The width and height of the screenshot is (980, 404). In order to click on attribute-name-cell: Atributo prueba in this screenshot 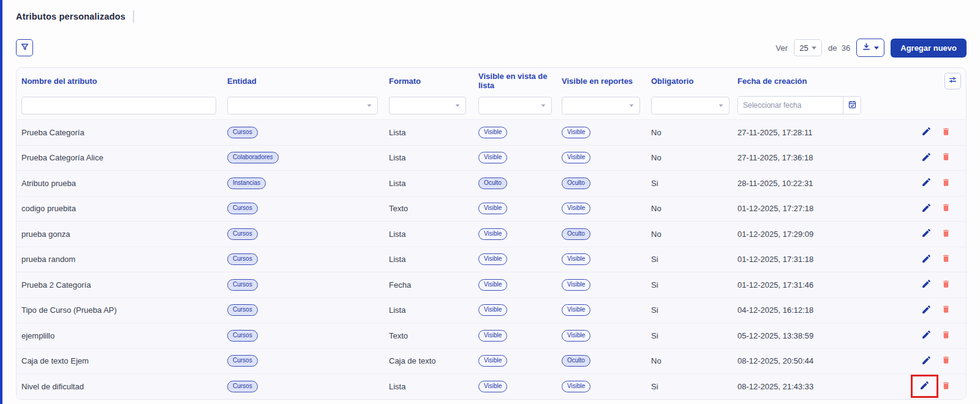, I will do `click(124, 184)`.